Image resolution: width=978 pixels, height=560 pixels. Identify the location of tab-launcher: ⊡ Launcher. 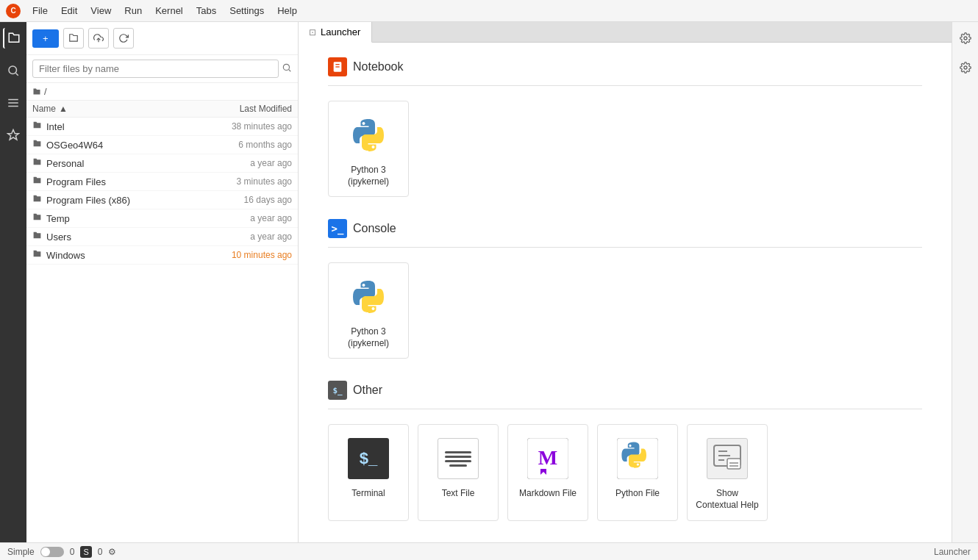
(335, 32).